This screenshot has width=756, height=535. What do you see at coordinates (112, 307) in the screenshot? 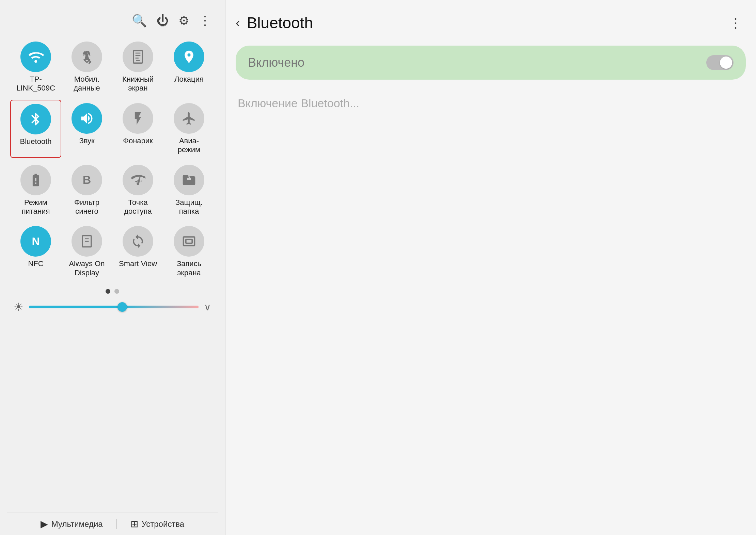
I see `brightness-row: ☀ ∨` at bounding box center [112, 307].